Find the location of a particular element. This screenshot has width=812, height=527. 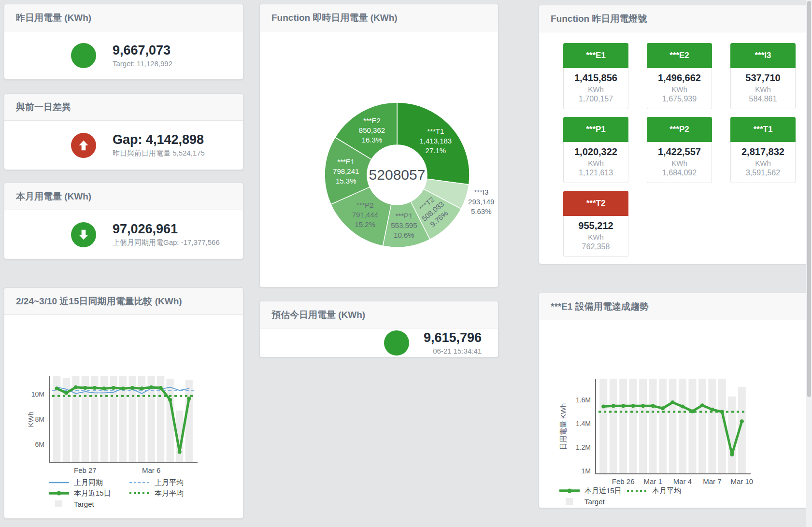

x-axis-tick-label: Mar 10 is located at coordinates (742, 481).